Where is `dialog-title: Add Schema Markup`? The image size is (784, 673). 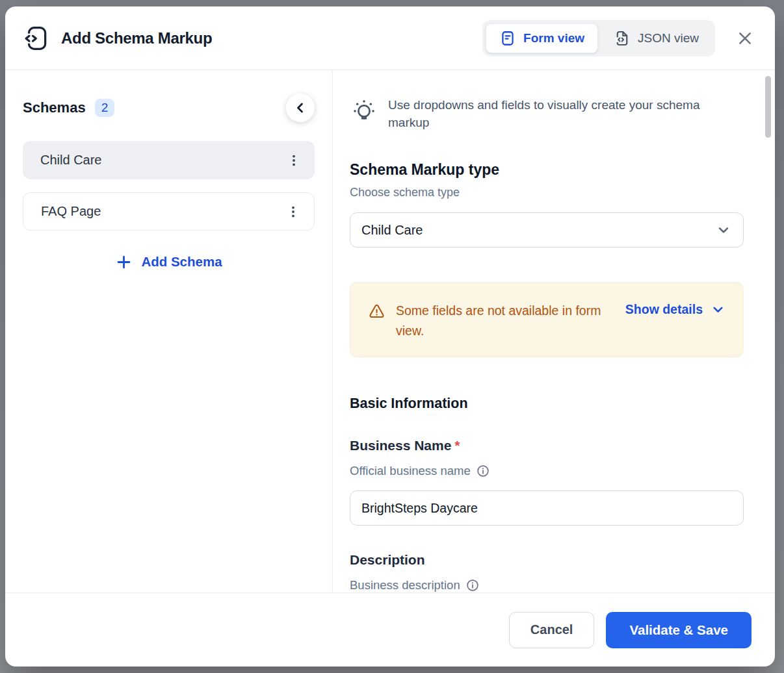 dialog-title: Add Schema Markup is located at coordinates (137, 38).